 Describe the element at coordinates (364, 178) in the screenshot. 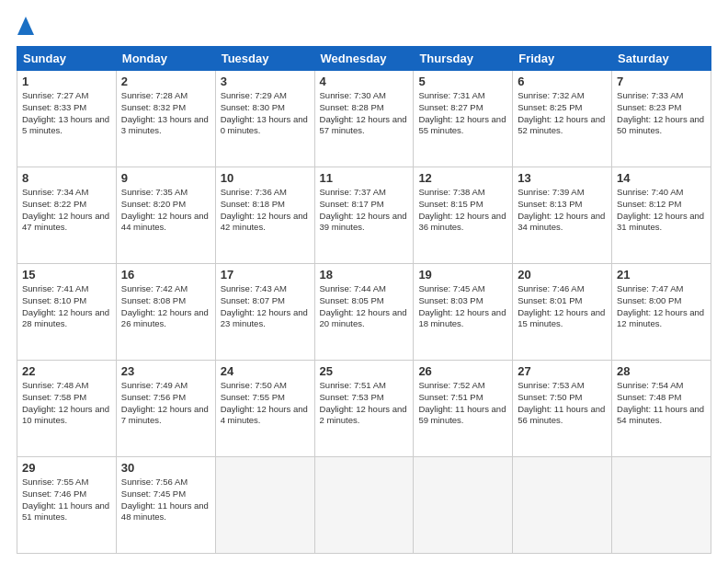

I see `day-number: 11` at that location.